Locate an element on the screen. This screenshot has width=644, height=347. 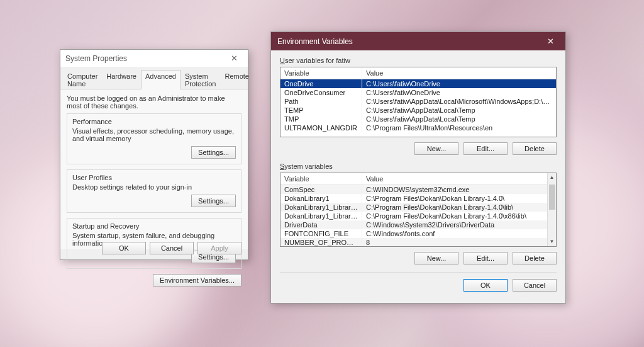
sys-new-button: New... is located at coordinates (436, 258).